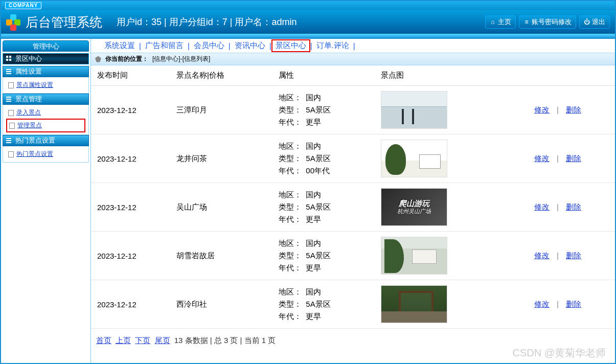 Image resolution: width=616 pixels, height=364 pixels. I want to click on nav-item: 订单.评论, so click(333, 46).